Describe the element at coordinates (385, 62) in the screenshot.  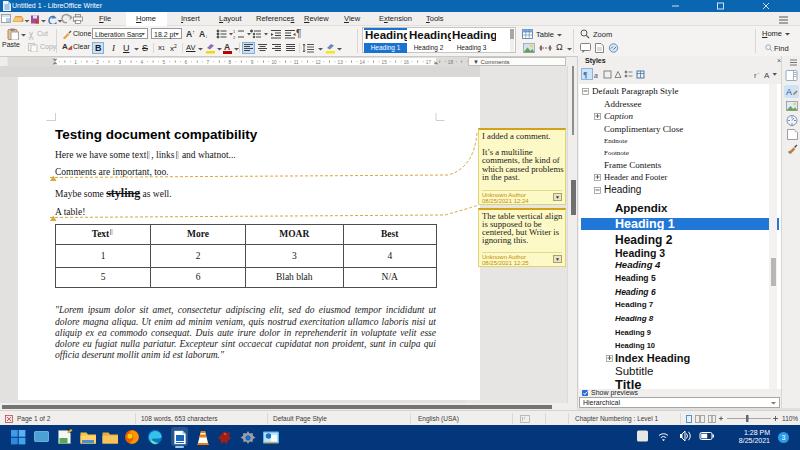
I see `svg-text: 15` at that location.